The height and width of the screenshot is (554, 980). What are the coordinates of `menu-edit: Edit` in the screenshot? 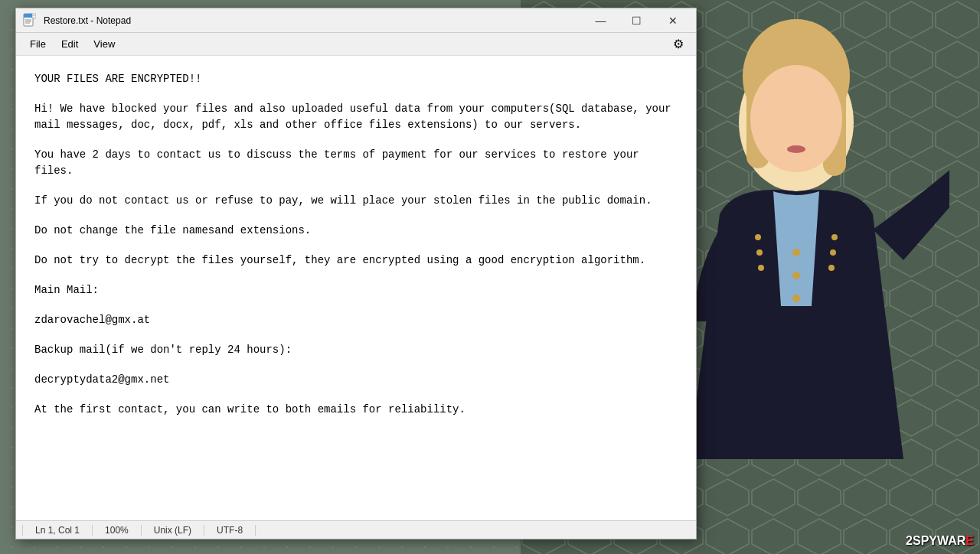 It's located at (70, 44).